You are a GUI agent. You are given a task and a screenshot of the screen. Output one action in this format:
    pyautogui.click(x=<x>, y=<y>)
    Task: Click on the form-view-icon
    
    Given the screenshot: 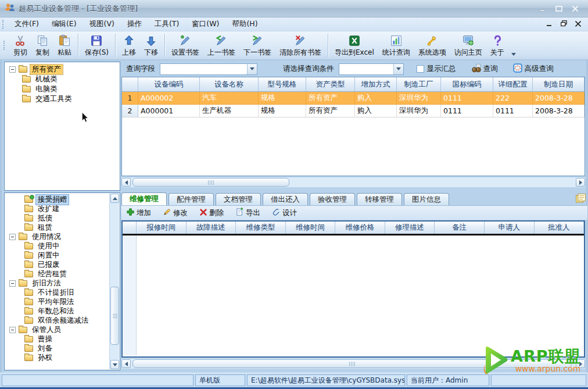 What is the action you would take?
    pyautogui.click(x=581, y=199)
    